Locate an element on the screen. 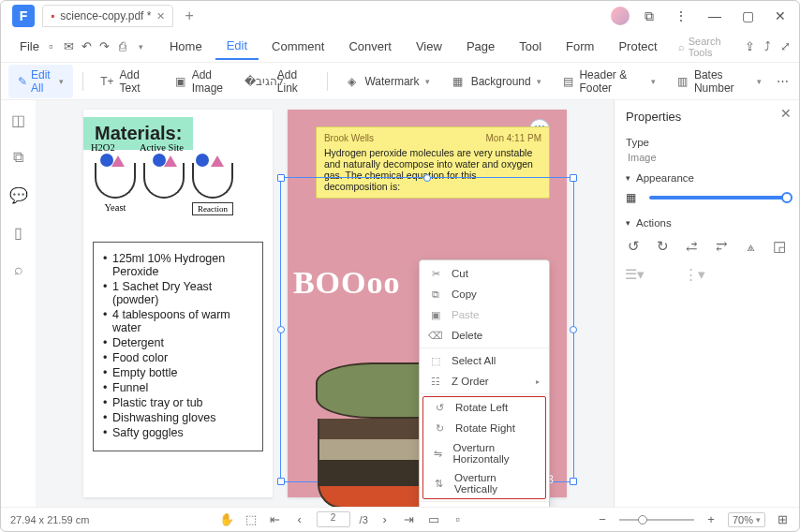 The width and height of the screenshot is (800, 532). crop-icon: ⟁ is located at coordinates (751, 246).